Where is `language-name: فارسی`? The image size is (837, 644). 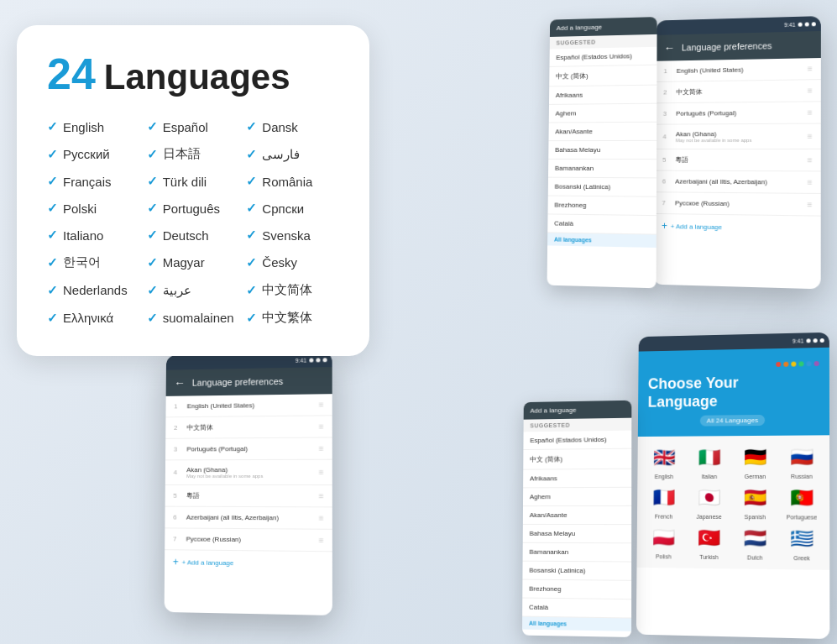
language-name: فارسی is located at coordinates (280, 154).